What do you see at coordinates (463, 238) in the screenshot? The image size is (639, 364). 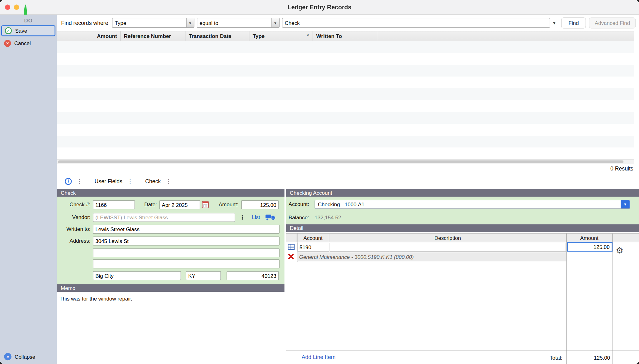 I see `detail-table-header: Account Description Amount` at bounding box center [463, 238].